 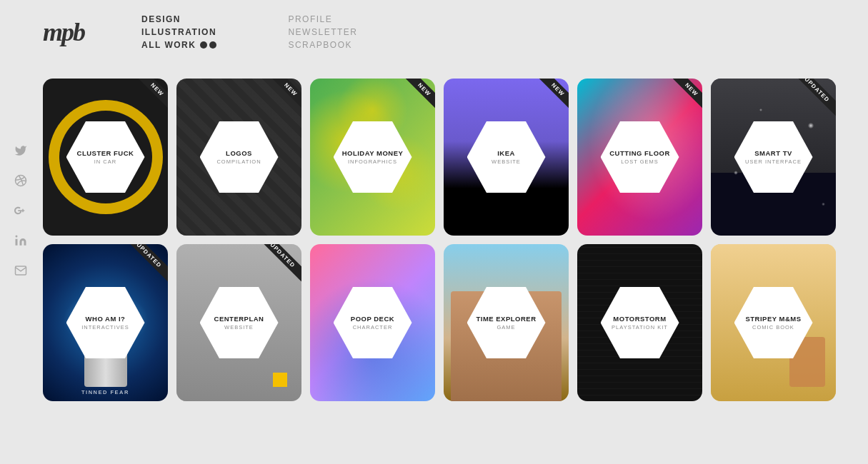 I want to click on hex-sub-smarttv: USER INTERFACE, so click(x=773, y=161).